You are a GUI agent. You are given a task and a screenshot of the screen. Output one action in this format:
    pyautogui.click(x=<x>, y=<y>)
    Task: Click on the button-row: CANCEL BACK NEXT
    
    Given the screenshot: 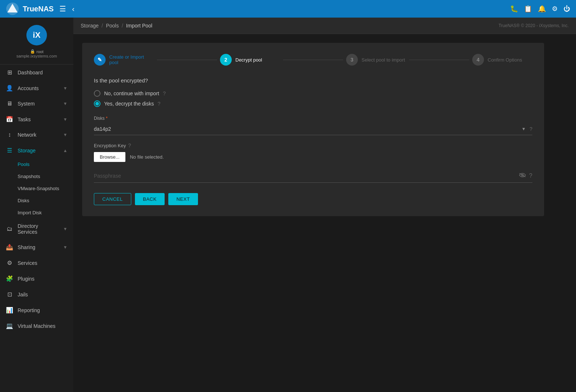 What is the action you would take?
    pyautogui.click(x=313, y=199)
    